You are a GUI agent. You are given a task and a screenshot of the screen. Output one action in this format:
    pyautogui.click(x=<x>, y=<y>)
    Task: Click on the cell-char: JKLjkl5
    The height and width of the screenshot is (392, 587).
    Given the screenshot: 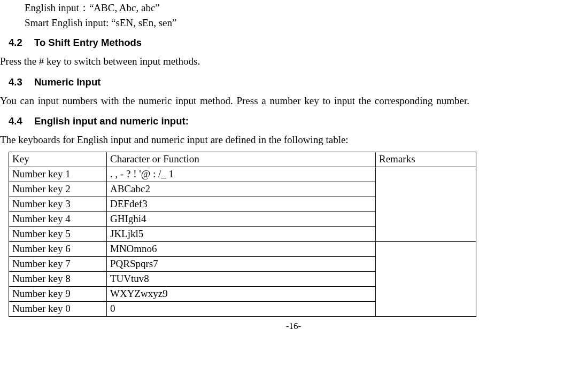 What is the action you would take?
    pyautogui.click(x=242, y=234)
    